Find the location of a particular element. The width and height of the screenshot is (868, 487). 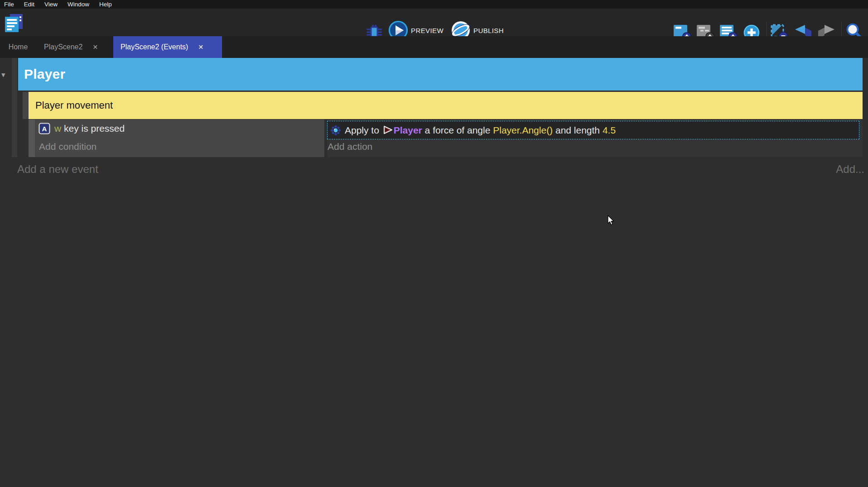

menu-file: File is located at coordinates (9, 5).